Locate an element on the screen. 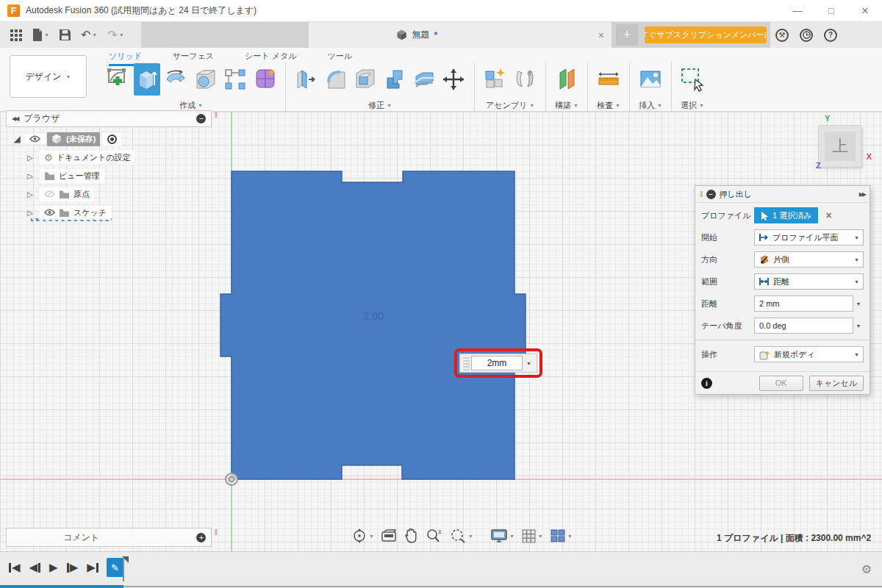 The height and width of the screenshot is (588, 882). zoom-button: ± is located at coordinates (434, 536).